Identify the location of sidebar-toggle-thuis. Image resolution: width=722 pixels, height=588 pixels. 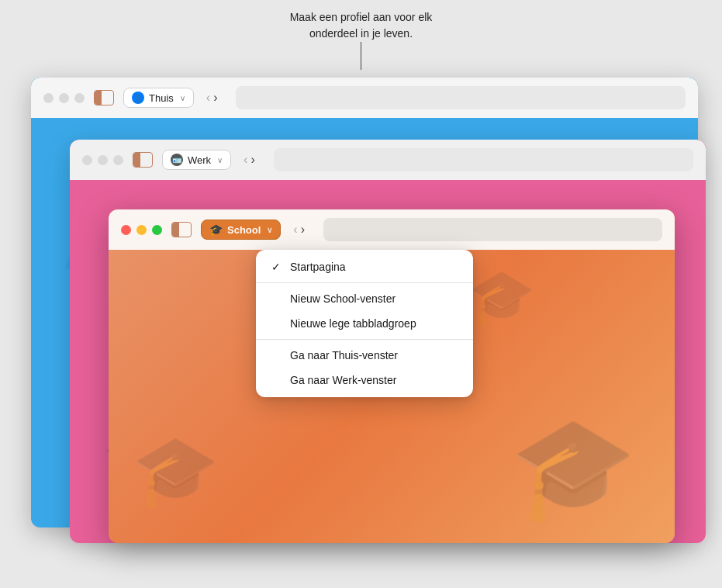
(104, 98).